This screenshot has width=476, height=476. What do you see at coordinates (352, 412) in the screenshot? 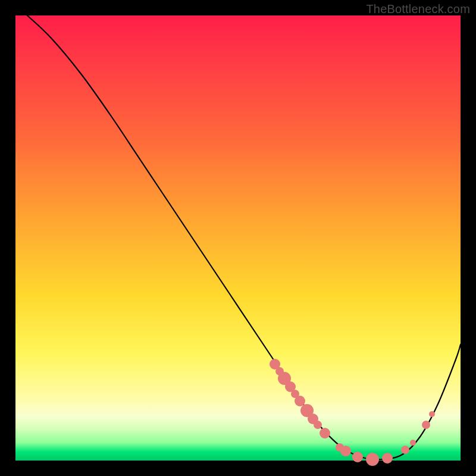
I see `curve-markers` at bounding box center [352, 412].